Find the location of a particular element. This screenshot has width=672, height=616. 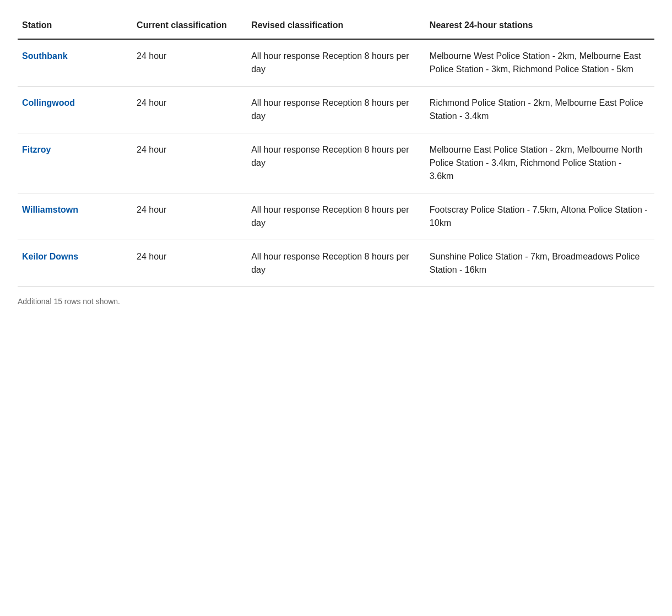

cell-nearest: Melbourne East Police Station - 2km, Mel… is located at coordinates (540, 163).